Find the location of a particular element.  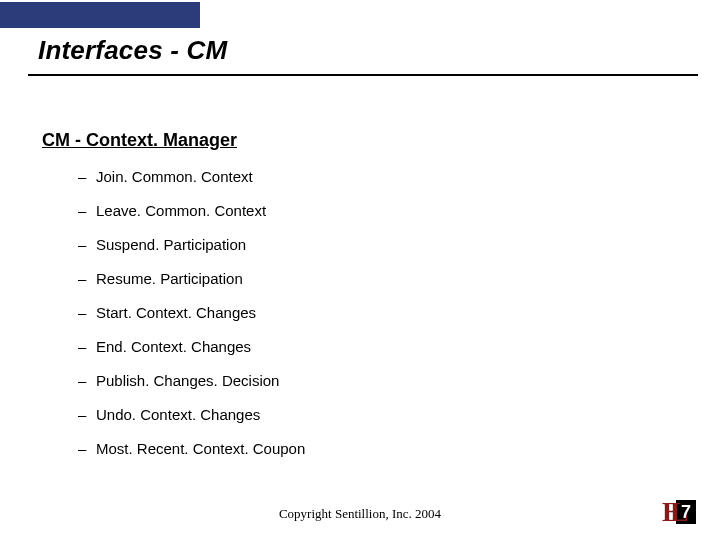

list-item-label: Most. Recent. Context. Coupon is located at coordinates (200, 449).